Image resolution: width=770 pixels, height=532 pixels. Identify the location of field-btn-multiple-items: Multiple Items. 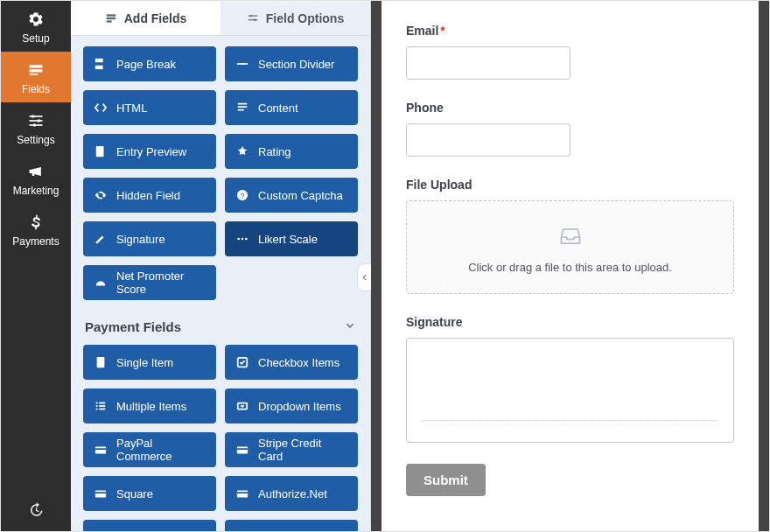
(150, 406).